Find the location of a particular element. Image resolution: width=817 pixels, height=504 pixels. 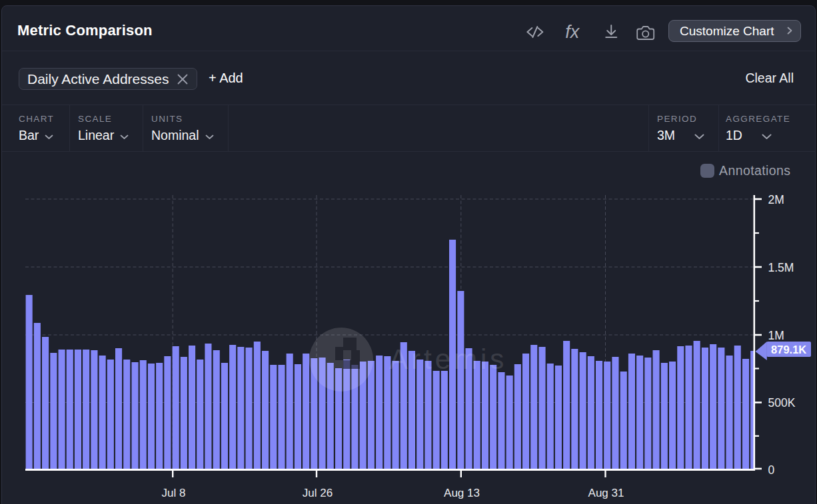

svg-text: 1M is located at coordinates (776, 336).